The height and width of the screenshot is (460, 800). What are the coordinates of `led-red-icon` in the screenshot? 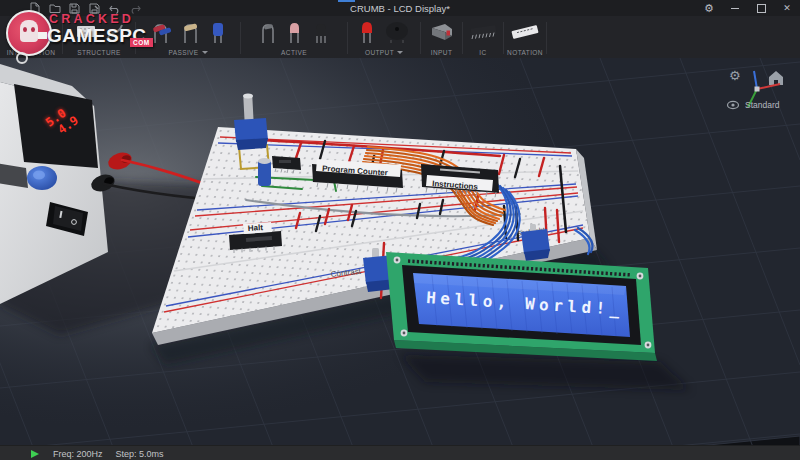 It's located at (367, 32).